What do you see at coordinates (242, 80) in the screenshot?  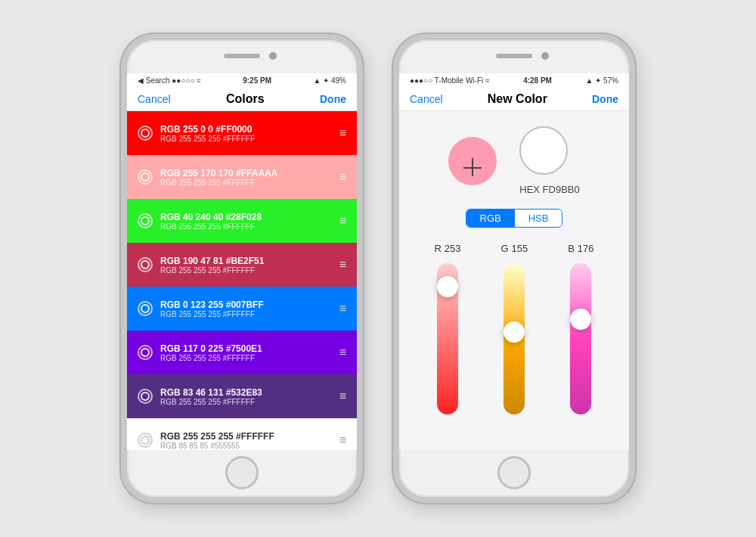 I see `status-bar-1: ◀ Search ●●○○○ ≈ 9:25 PM ▲ ✦ 49%` at bounding box center [242, 80].